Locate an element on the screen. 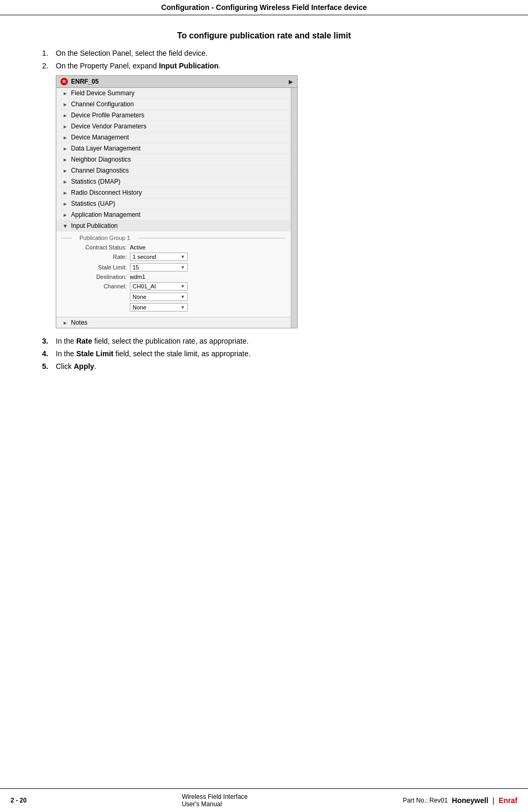 This screenshot has height=812, width=528. device-icon: R is located at coordinates (64, 82).